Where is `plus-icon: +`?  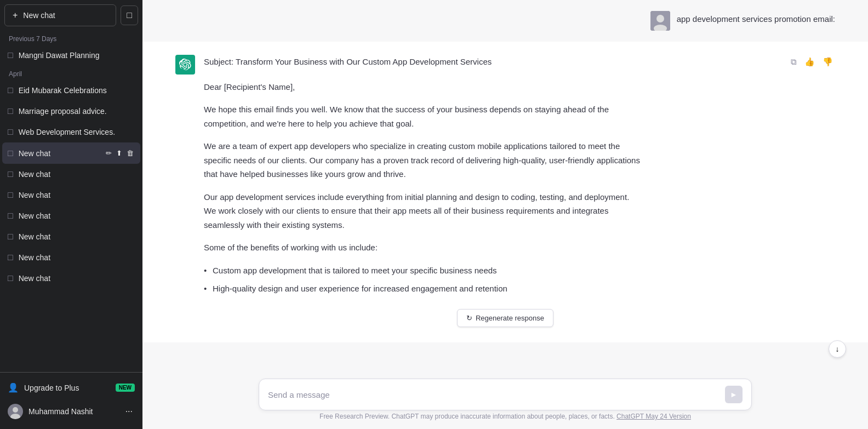
plus-icon: + is located at coordinates (15, 15).